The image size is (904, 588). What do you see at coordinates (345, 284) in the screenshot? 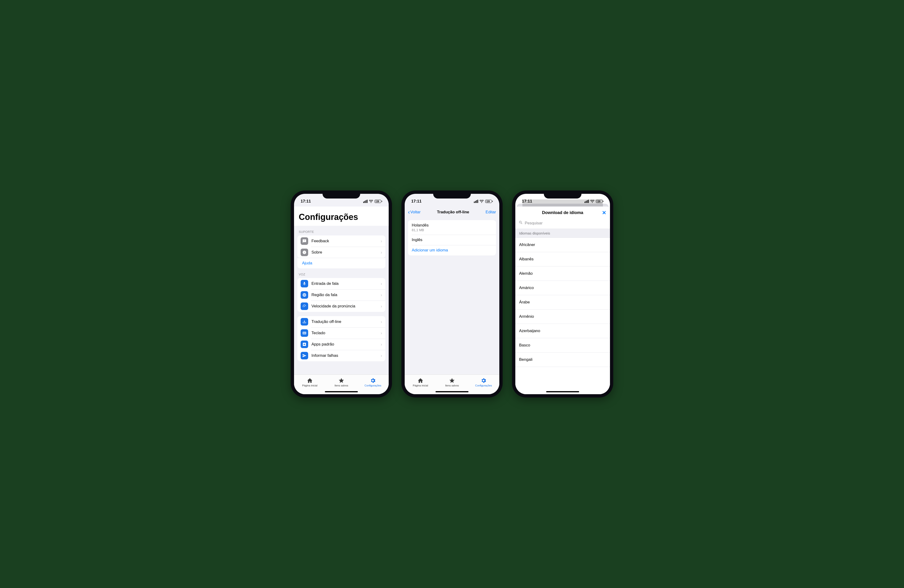
I see `row-label: Entrada de fala` at bounding box center [345, 284].